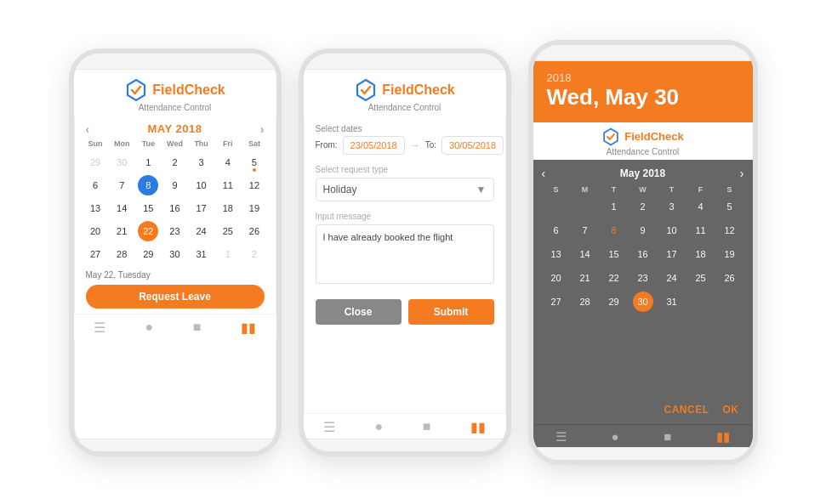 This screenshot has height=504, width=826. Describe the element at coordinates (614, 302) in the screenshot. I see `dark-cal-day: 29` at that location.